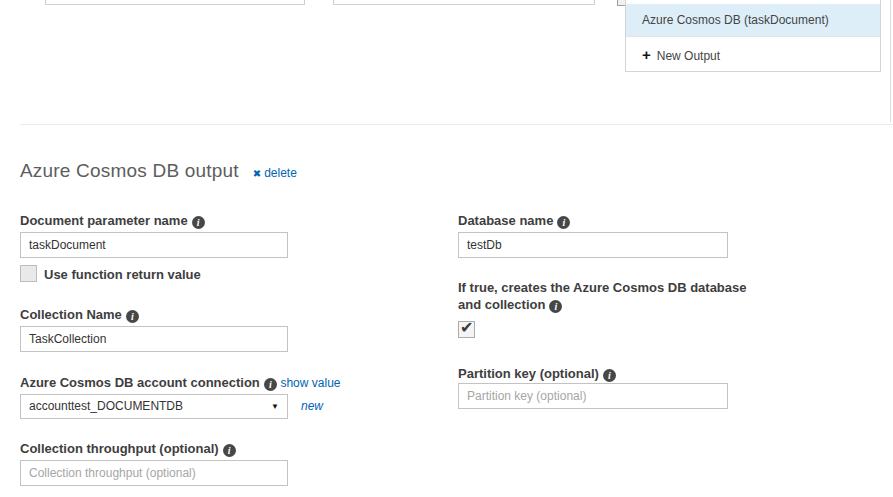 The image size is (893, 497). What do you see at coordinates (593, 245) in the screenshot?
I see `database-name-input` at bounding box center [593, 245].